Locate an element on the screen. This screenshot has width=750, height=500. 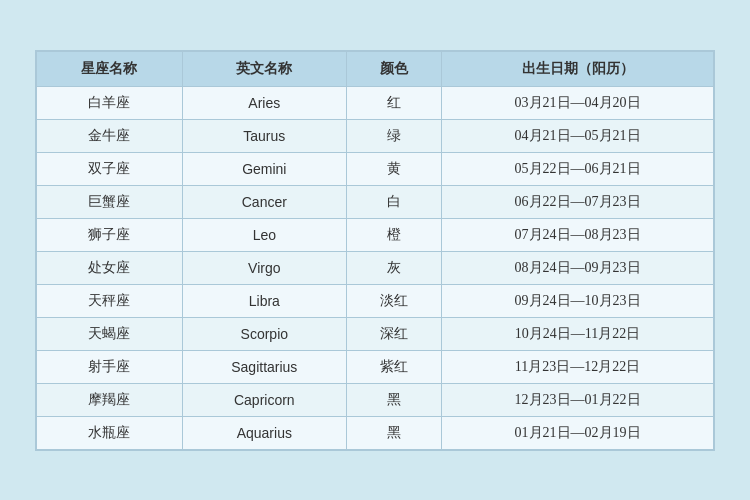
header-chinese-name: 星座名称 is located at coordinates (110, 68).